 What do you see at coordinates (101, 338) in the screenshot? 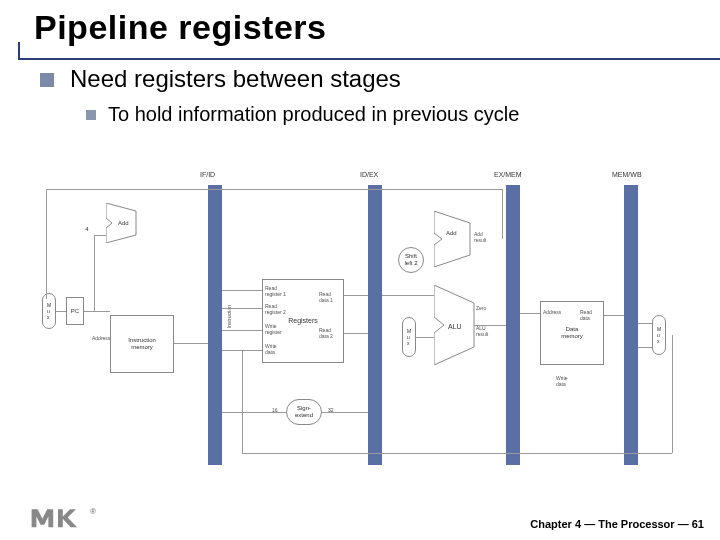
I see `imem-address-label: Address` at bounding box center [101, 338].